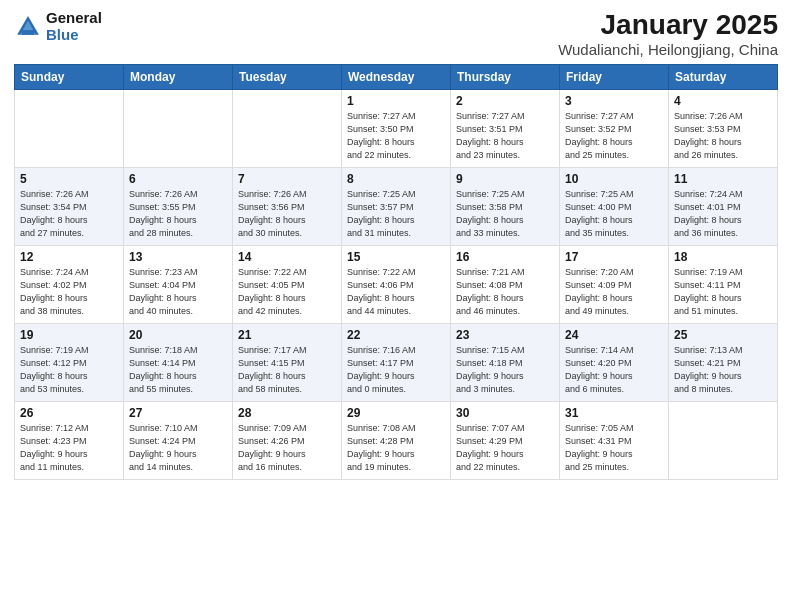 This screenshot has height=612, width=792. I want to click on day-number: 5, so click(69, 179).